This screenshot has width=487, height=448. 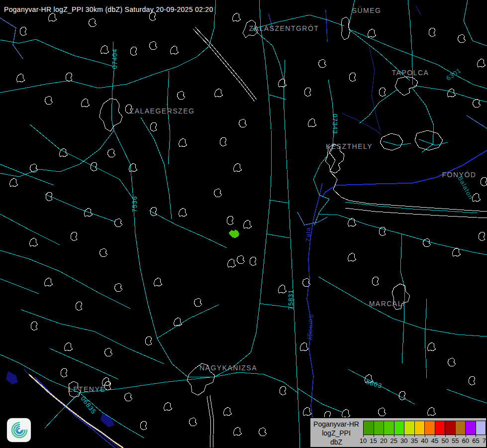 I want to click on legend-station-name: Poganyvar-HR, so click(x=336, y=424).